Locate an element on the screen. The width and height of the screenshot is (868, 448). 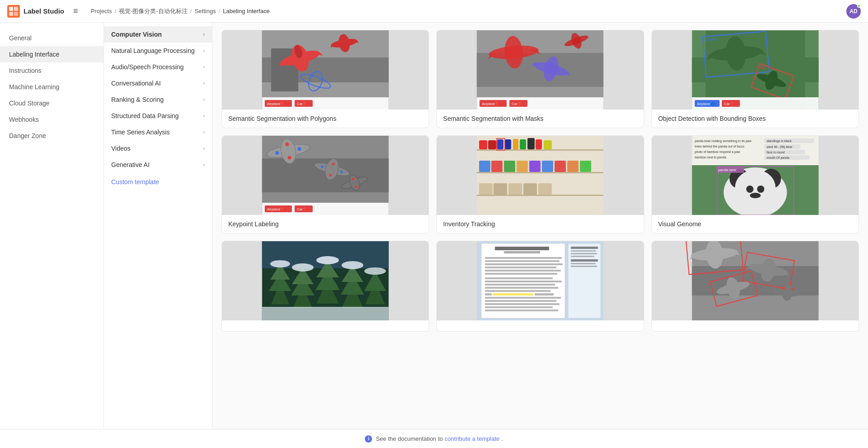
breadcrumb-projects: Projects is located at coordinates (101, 11).